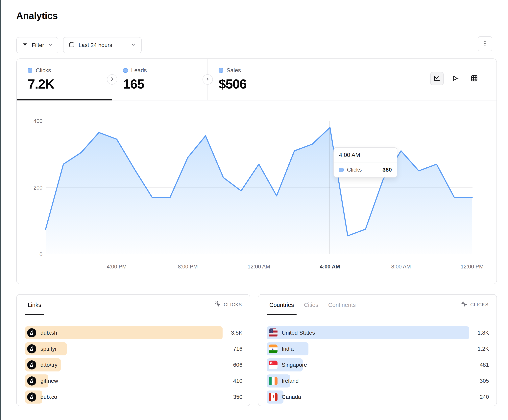  Describe the element at coordinates (133, 350) in the screenshot. I see `links-panel: Links CLICKS dub.sh3.5Kspti.fyi716d.to/t…` at that location.